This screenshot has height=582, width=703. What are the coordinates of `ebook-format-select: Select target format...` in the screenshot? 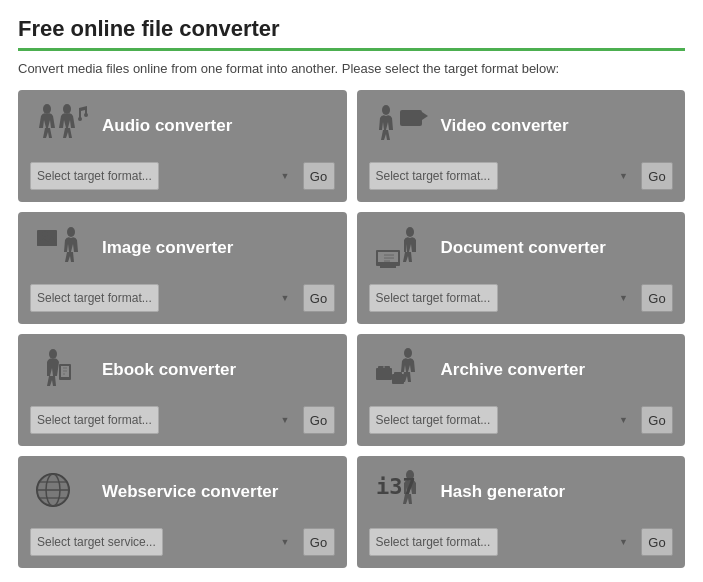 It's located at (94, 420).